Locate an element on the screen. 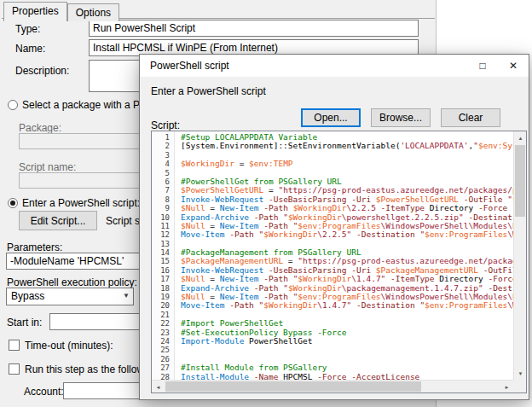 Image resolution: width=532 pixels, height=407 pixels. horizontal-scrollbar: ◄ ► is located at coordinates (332, 386).